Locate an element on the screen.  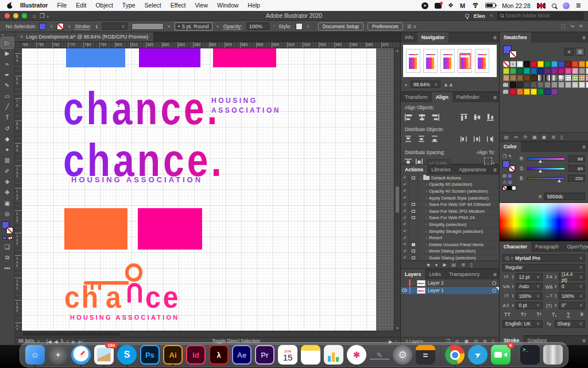
pat-pink-swatch is located at coordinates (587, 78).